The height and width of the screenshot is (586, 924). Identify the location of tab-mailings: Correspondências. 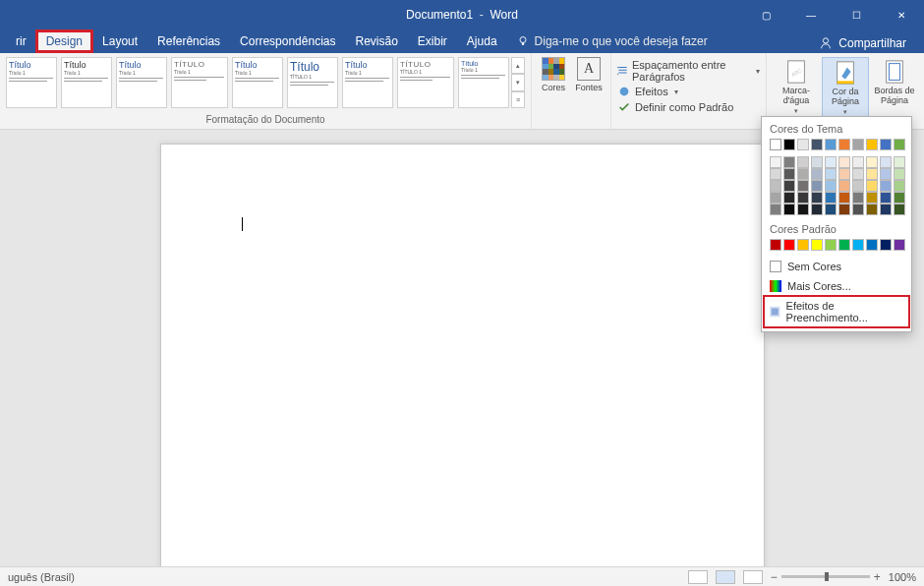
(287, 41).